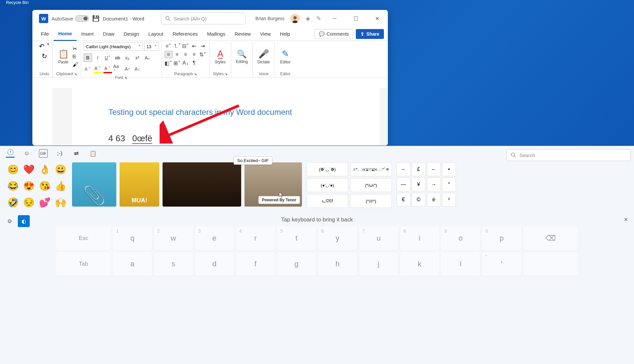  I want to click on recycle-bin-label: Recycle Bin, so click(17, 3).